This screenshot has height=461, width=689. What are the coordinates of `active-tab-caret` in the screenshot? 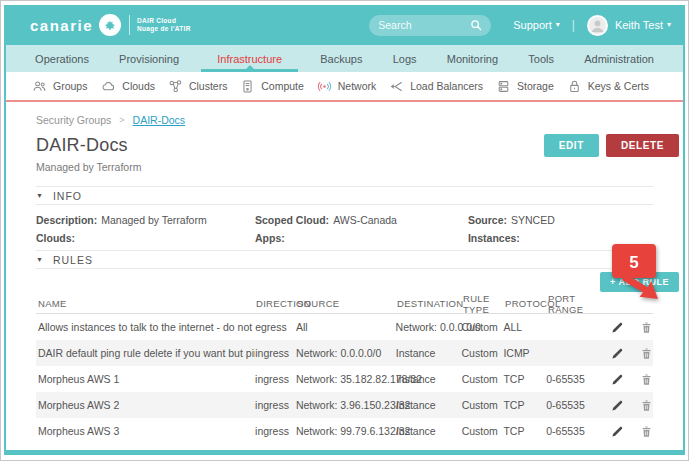 It's located at (250, 67).